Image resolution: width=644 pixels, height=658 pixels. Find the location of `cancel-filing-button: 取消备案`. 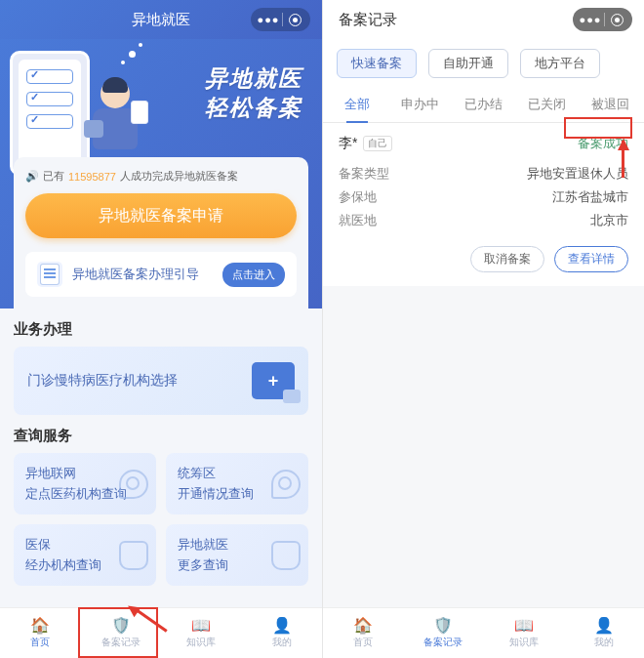

cancel-filing-button: 取消备案 is located at coordinates (507, 260).